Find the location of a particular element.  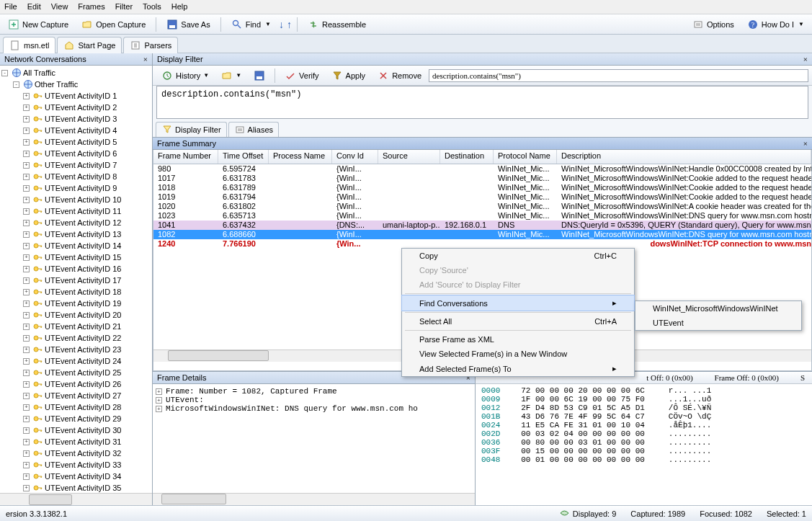

tree-row: +UTEvent ActivityID 7 is located at coordinates (76, 165).